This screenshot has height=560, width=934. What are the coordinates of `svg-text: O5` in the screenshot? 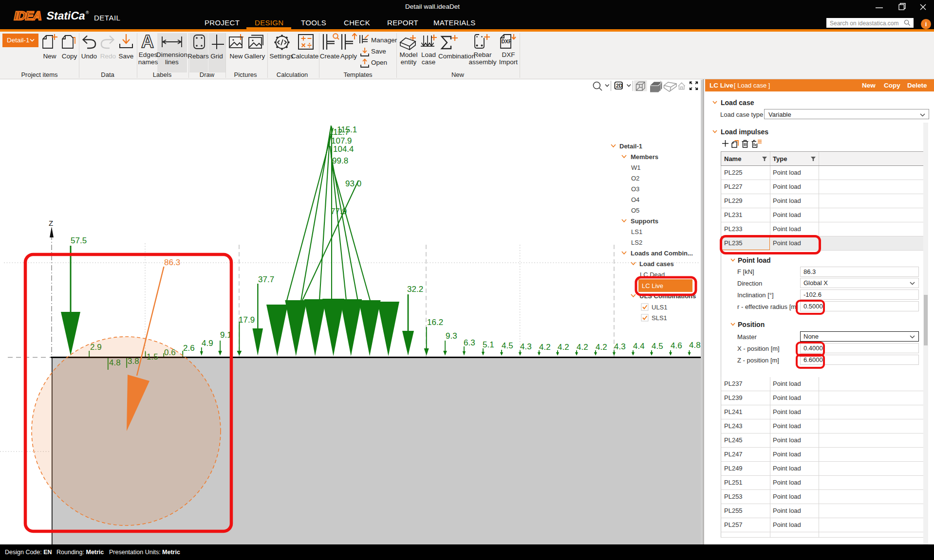 It's located at (635, 210).